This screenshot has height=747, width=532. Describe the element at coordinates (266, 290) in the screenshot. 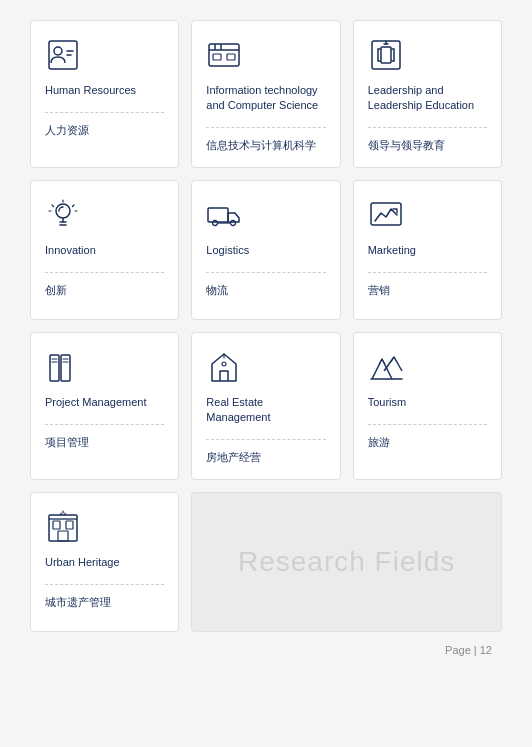

I see `card-title-zh-logistics: 物流` at that location.